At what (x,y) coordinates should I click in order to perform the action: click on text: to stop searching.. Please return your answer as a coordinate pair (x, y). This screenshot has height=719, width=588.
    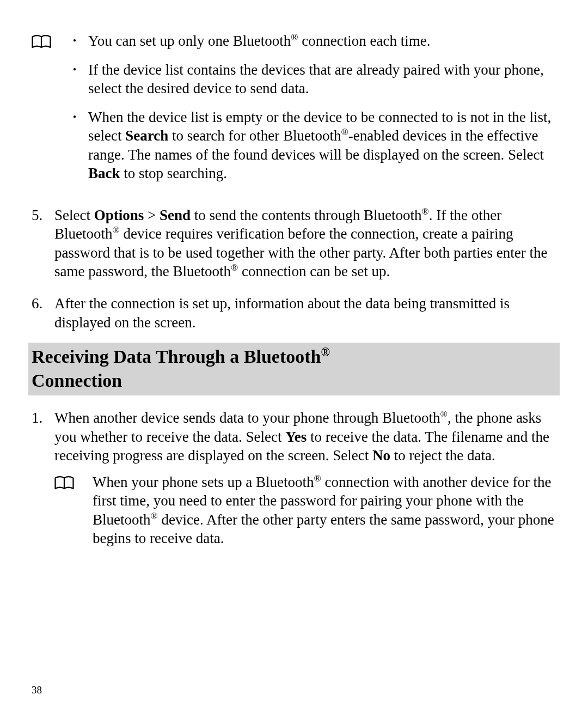
    Looking at the image, I should click on (174, 173).